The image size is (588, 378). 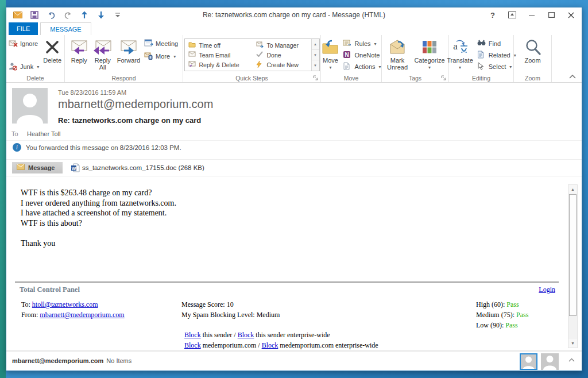 I want to click on ribbon-display-options-button, so click(x=512, y=15).